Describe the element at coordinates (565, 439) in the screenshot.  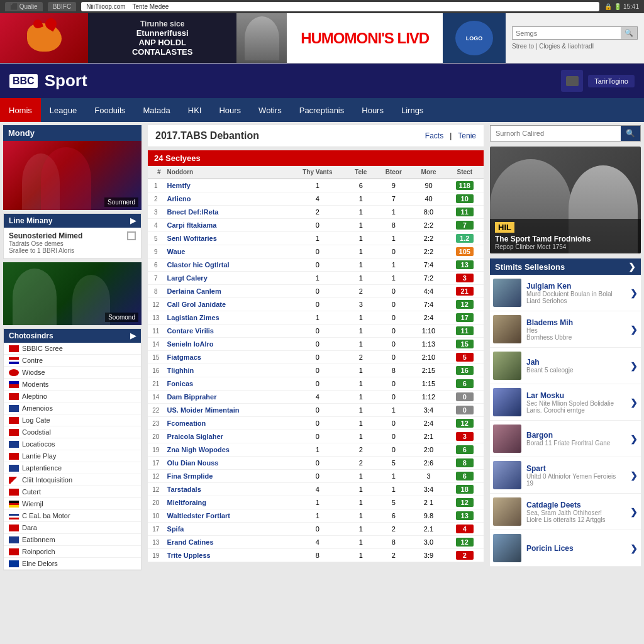
I see `stimit-item: Bargon Borad 11 Friate Frorltral Gane ❯` at that location.